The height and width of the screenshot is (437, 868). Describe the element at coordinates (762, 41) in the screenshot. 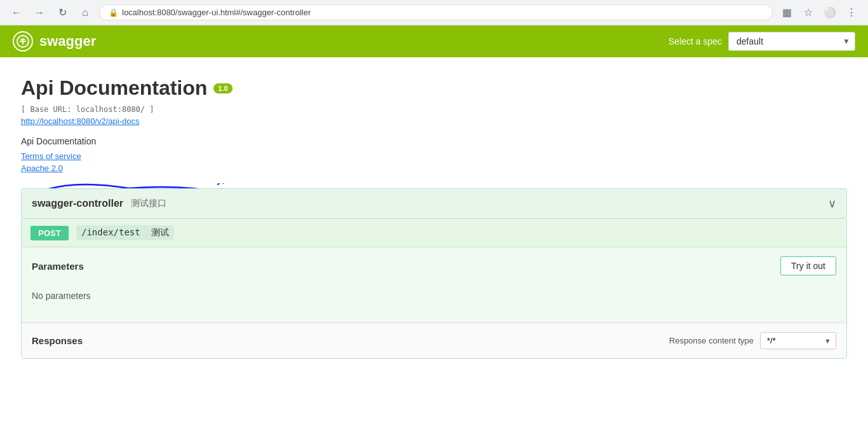

I see `spec-selector: Select a spec default ▼` at that location.